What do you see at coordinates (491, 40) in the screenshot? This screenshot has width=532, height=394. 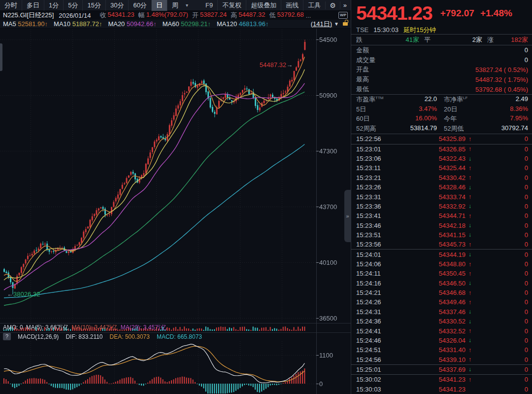 I see `up-label: 涨` at bounding box center [491, 40].